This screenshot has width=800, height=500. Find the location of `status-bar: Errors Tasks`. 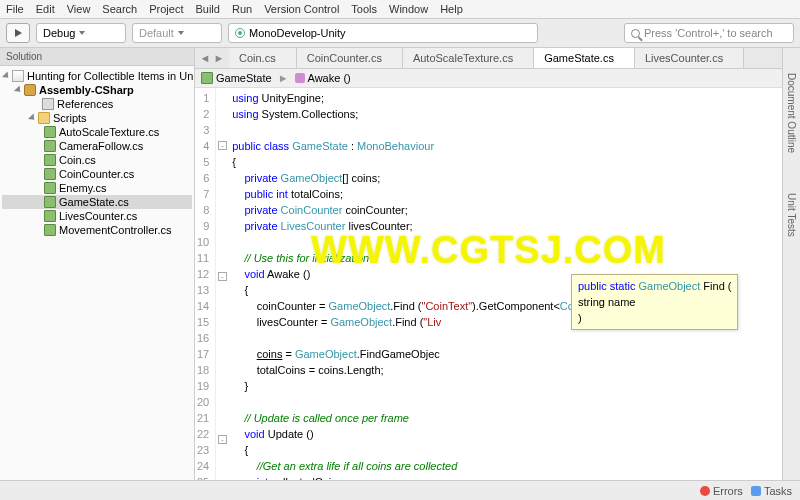

status-bar: Errors Tasks is located at coordinates (400, 490).